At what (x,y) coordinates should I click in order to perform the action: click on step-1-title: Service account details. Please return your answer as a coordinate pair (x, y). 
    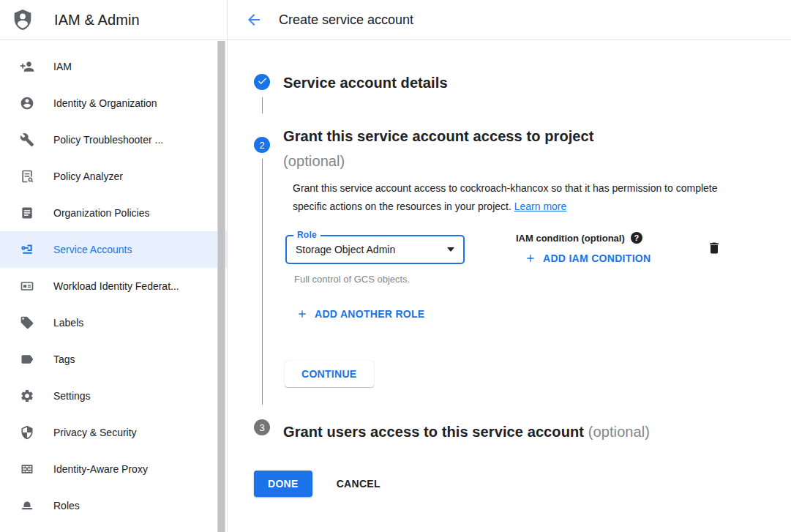
    Looking at the image, I should click on (366, 83).